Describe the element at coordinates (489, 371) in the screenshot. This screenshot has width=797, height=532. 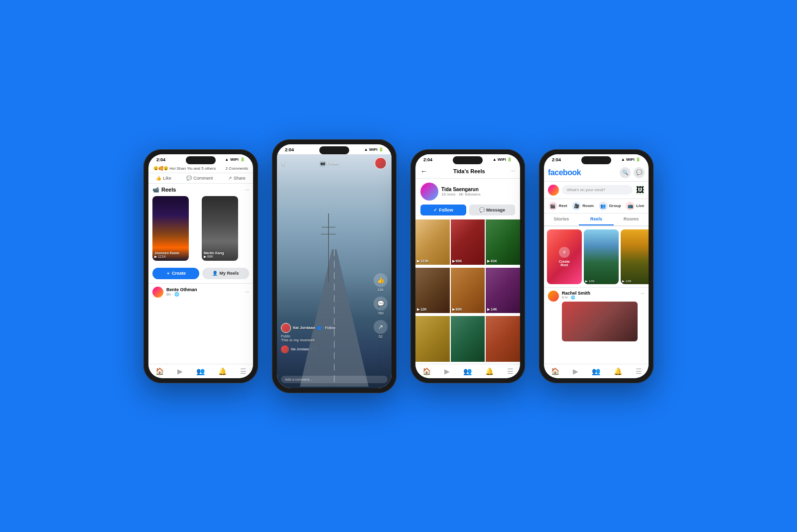
I see `nav-bell-3: 🔔` at that location.